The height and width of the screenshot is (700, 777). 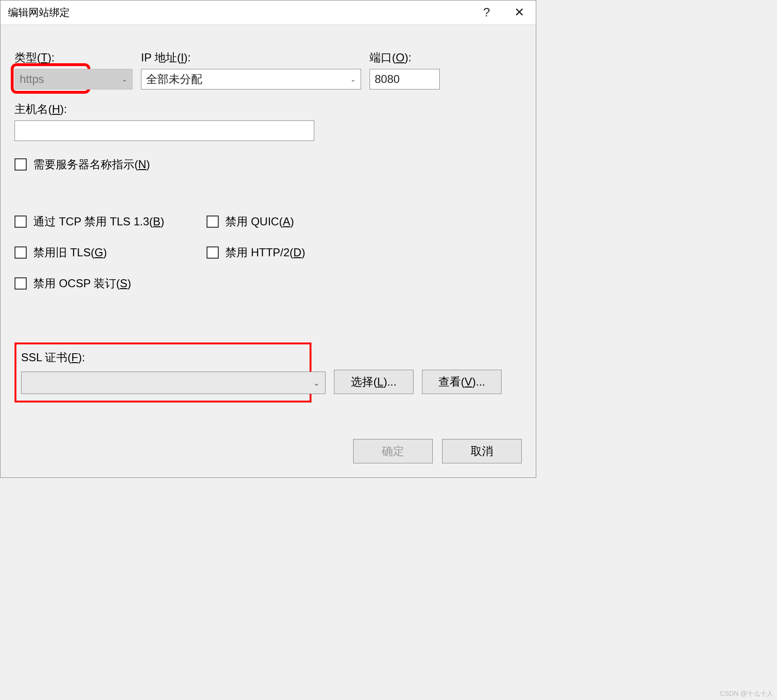 I want to click on help-button: ?, so click(x=487, y=13).